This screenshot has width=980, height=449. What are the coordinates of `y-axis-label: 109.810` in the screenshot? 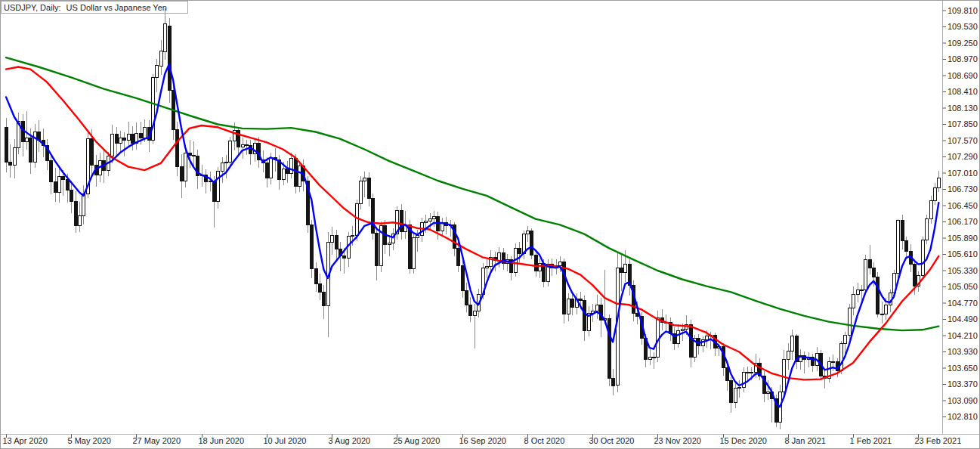 It's located at (963, 11).